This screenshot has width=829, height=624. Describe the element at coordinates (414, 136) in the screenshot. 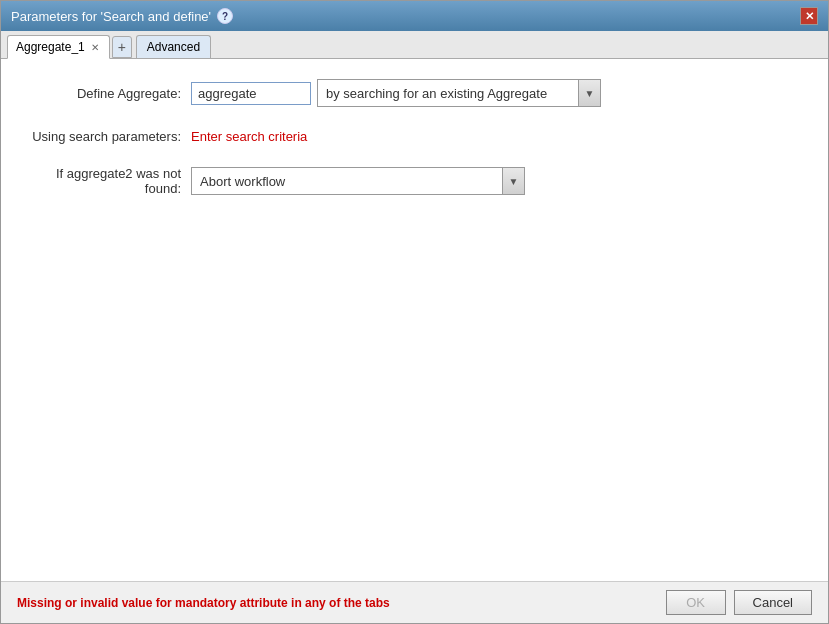

I see `search-parameters-row: Using search parameters: Enter search cr…` at that location.